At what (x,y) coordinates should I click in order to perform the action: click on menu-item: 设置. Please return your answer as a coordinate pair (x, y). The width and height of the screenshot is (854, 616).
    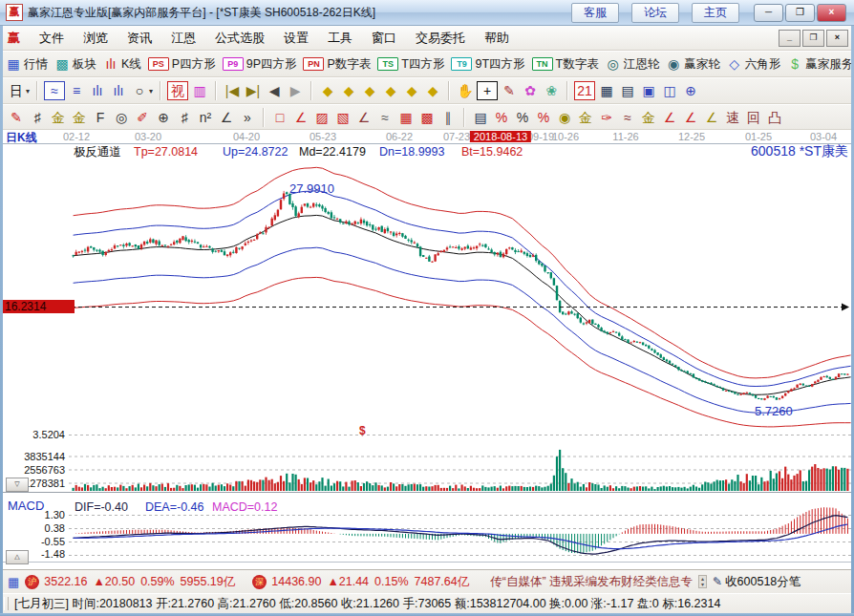
    Looking at the image, I should click on (296, 38).